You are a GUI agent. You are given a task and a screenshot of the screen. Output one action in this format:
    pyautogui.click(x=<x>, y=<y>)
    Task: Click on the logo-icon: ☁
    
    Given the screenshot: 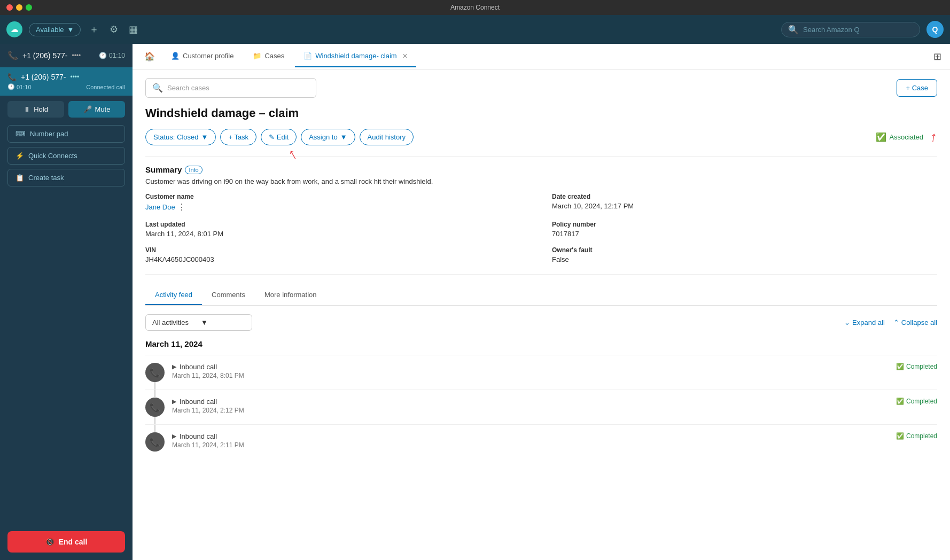 What is the action you would take?
    pyautogui.click(x=14, y=29)
    